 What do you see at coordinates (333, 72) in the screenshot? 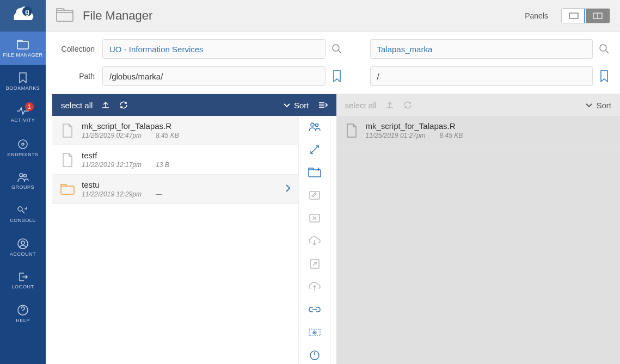
I see `path-row: Path` at bounding box center [333, 72].